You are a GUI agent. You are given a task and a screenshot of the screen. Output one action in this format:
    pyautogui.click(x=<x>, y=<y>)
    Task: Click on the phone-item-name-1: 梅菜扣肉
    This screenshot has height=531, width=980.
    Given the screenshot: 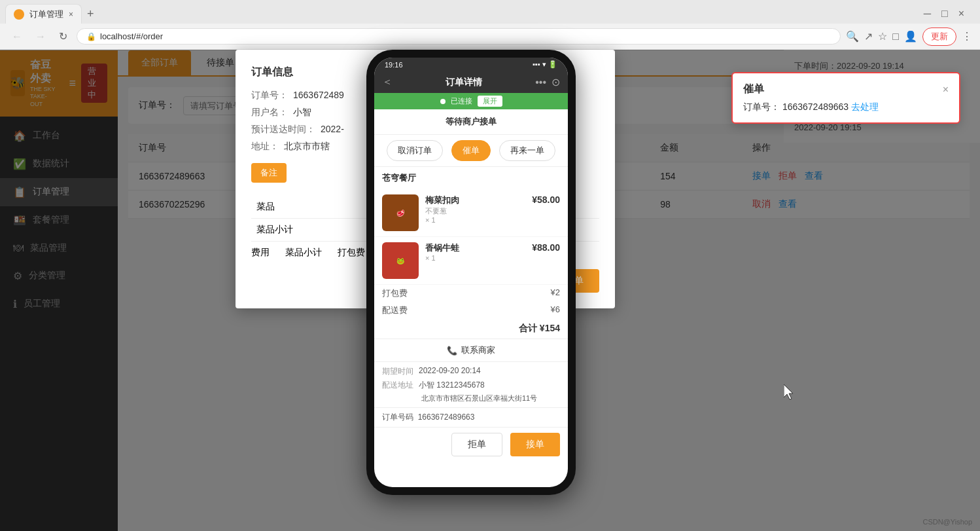 What is the action you would take?
    pyautogui.click(x=475, y=200)
    